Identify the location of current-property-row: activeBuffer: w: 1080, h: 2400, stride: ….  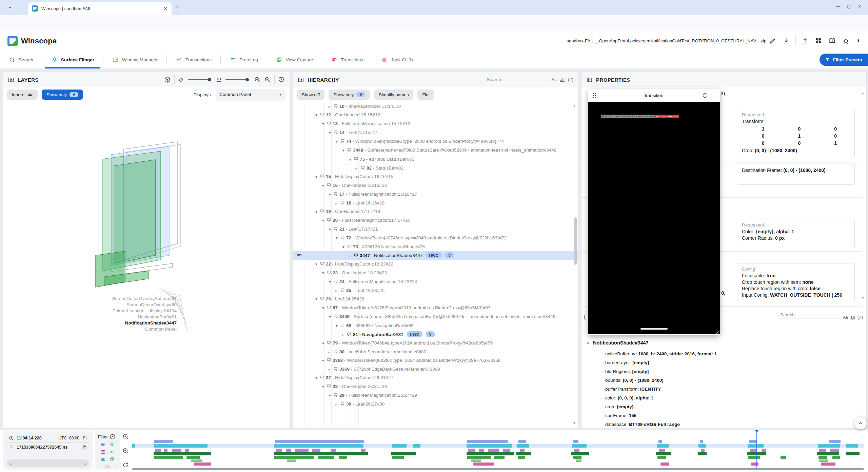
(734, 354).